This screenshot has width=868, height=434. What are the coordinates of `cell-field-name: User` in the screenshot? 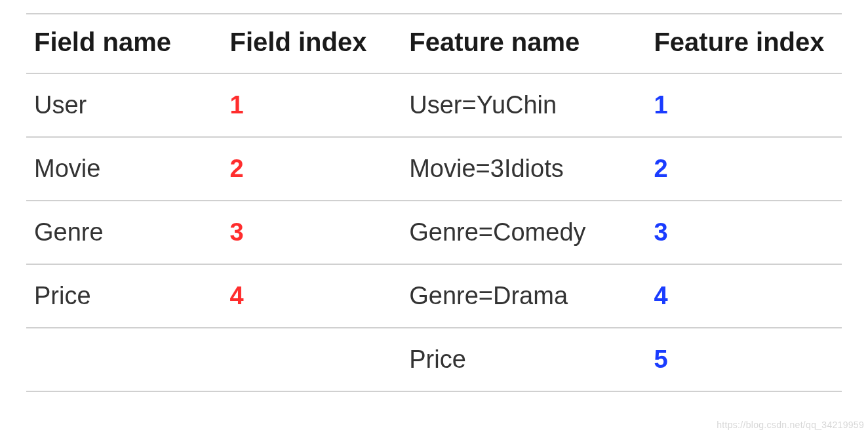 It's located at (125, 105).